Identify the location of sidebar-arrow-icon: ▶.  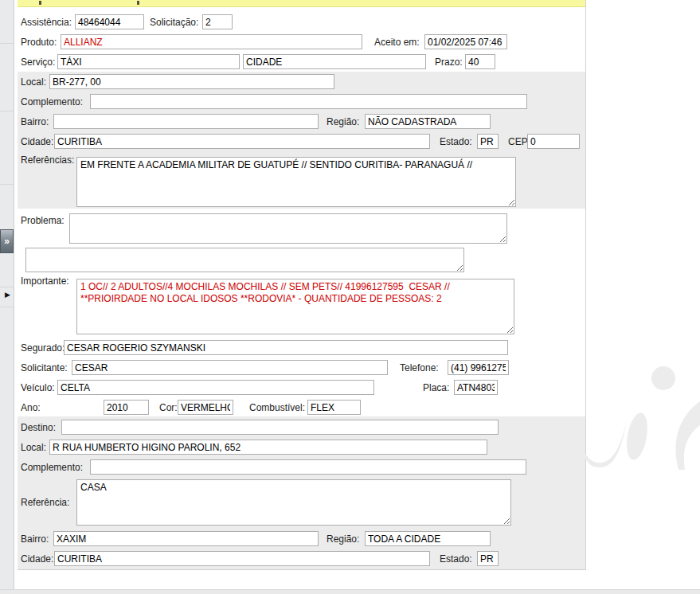
(8, 295).